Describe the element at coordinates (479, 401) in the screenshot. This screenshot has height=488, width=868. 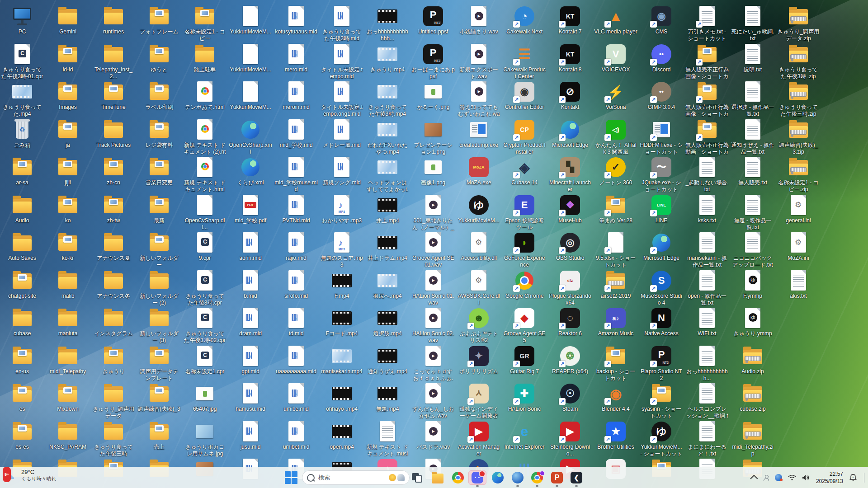
I see `desktop-icon: ᆺ↗孤独なインディーゲーム開発者の一生 ...` at that location.